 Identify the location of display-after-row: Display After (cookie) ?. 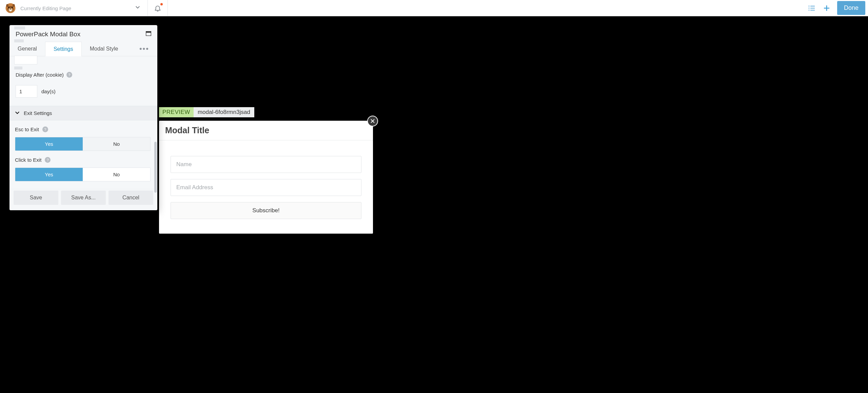
(83, 69).